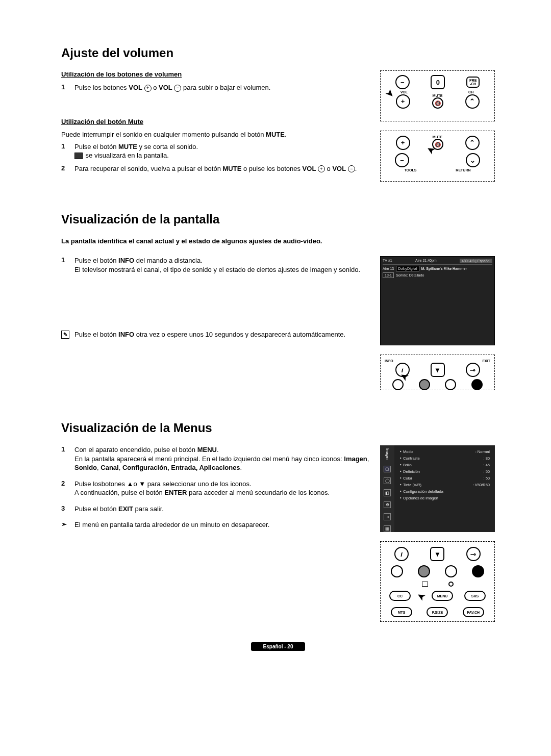 This screenshot has width=551, height=756. I want to click on menu-icon-setup: ⚙, so click(387, 505).